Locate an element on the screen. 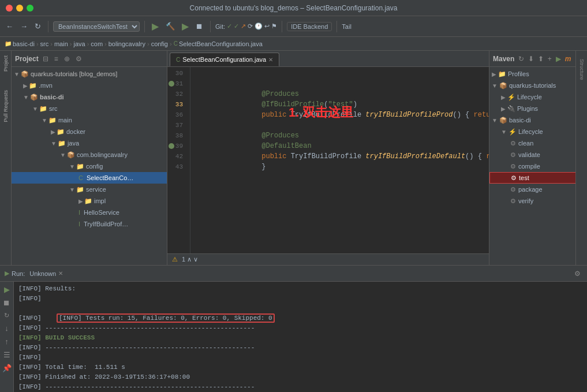 This screenshot has width=587, height=392. tree-item-helloservice: I HelloService is located at coordinates (89, 212).